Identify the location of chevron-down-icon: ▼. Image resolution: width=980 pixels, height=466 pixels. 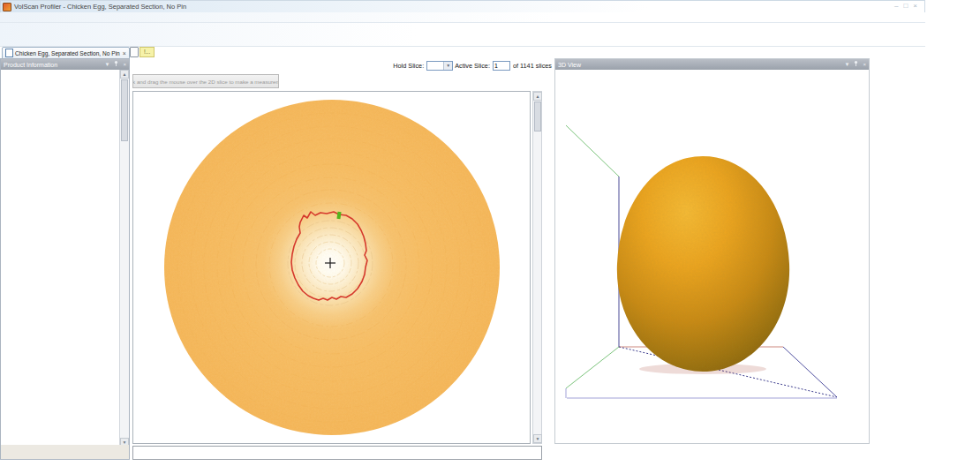
(448, 65).